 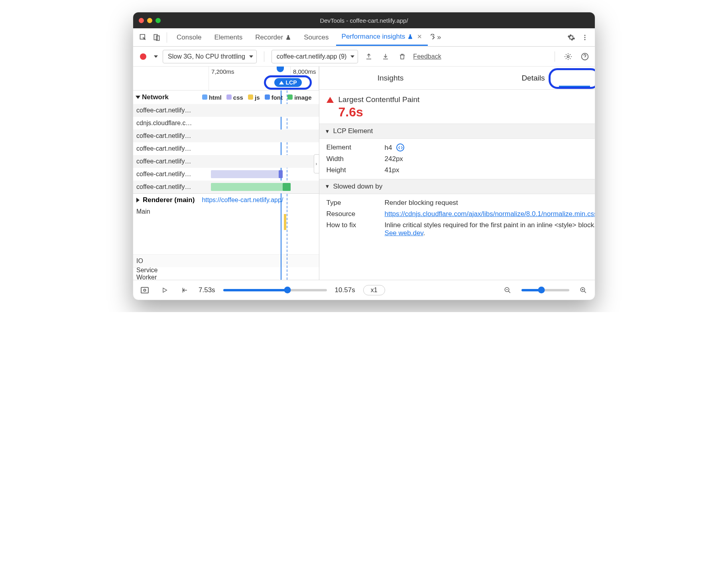 I want to click on start-time: 7.53s, so click(x=207, y=290).